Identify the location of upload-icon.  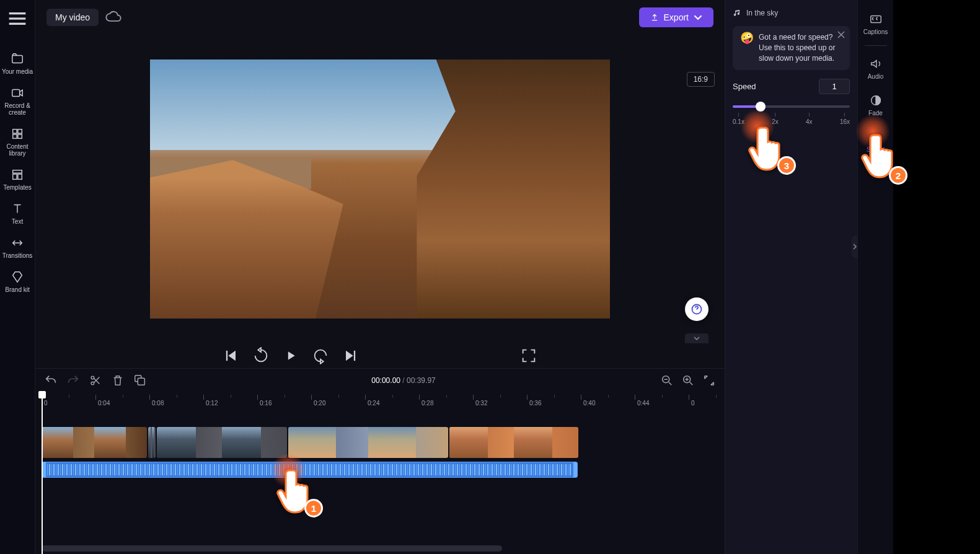
(655, 17).